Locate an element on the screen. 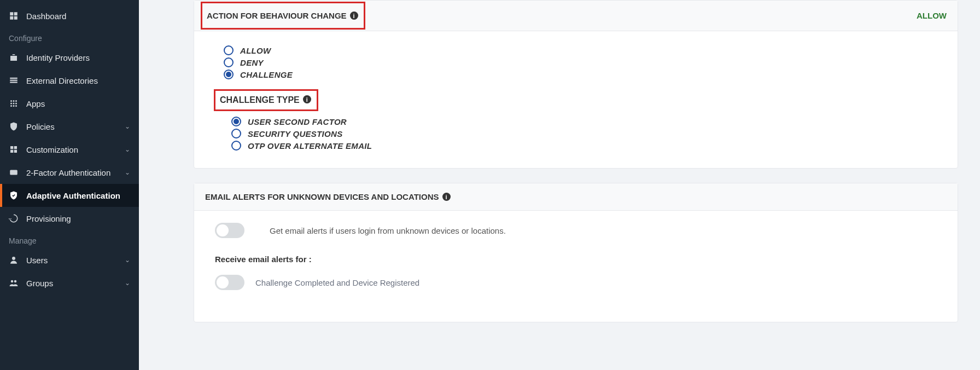 This screenshot has width=980, height=370. radio-option-user-second-factor: USER SECOND FACTOR is located at coordinates (589, 122).